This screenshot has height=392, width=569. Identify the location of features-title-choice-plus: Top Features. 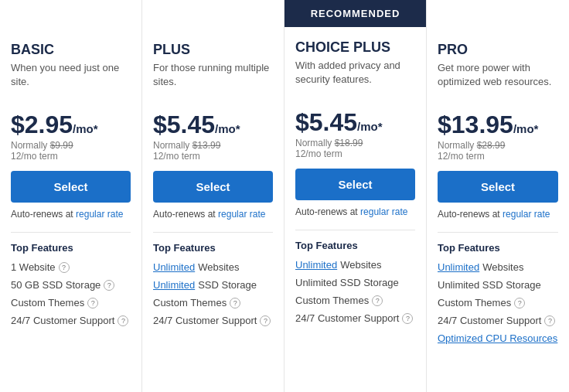
(356, 246).